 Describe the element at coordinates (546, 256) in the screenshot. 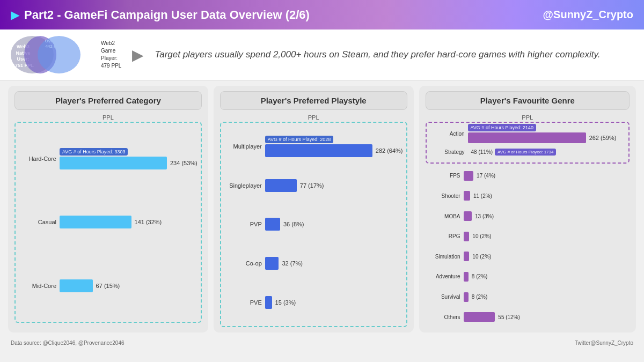

I see `chart3-track-simulation: 10 (2%)` at that location.